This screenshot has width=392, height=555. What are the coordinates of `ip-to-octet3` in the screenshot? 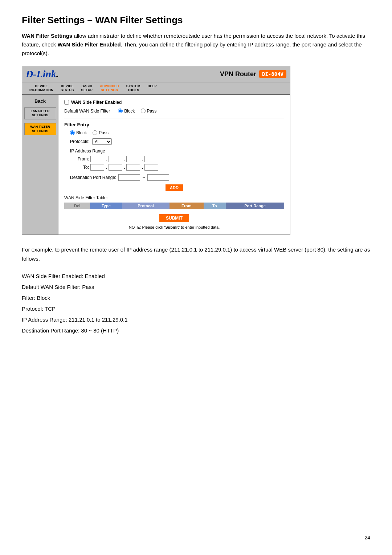 It's located at (133, 167).